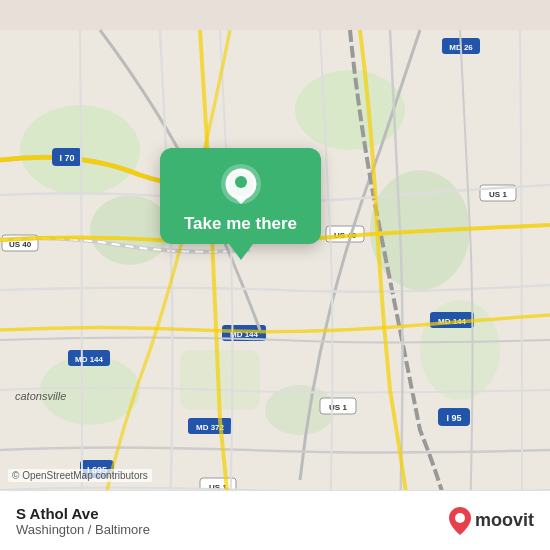 The height and width of the screenshot is (550, 550). I want to click on popup-box: Take me there, so click(240, 196).